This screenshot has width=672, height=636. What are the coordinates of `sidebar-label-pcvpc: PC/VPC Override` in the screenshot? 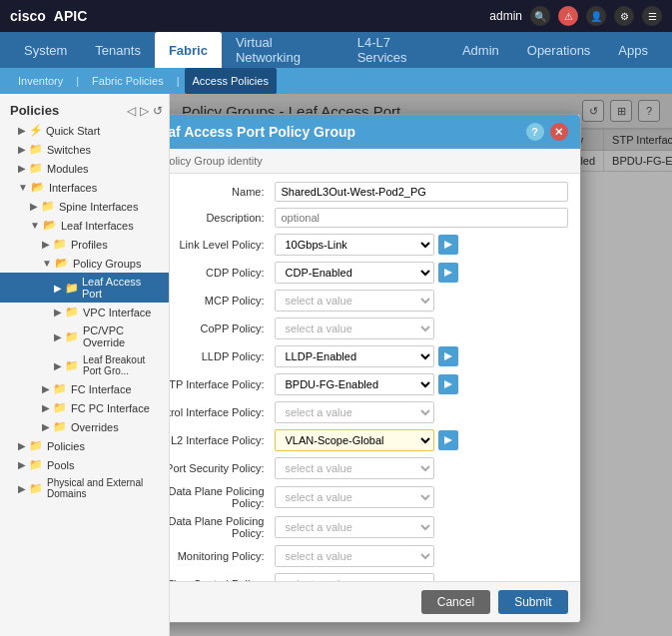 It's located at (123, 336).